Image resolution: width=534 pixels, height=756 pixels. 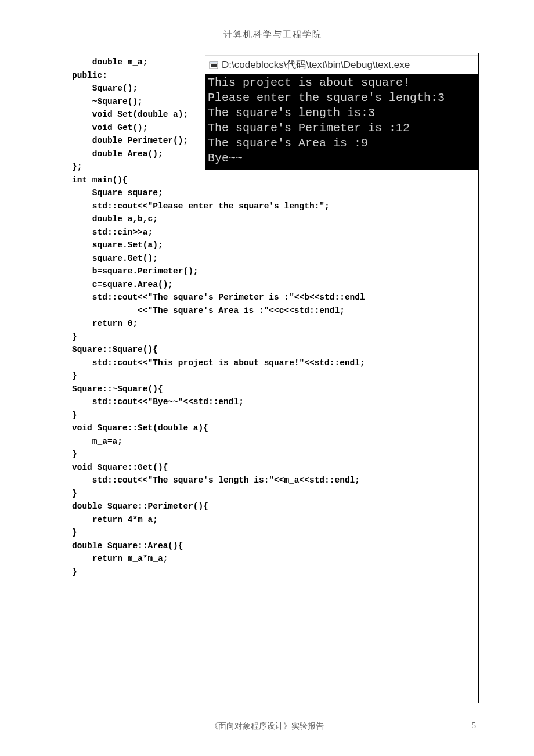 What do you see at coordinates (273, 35) in the screenshot?
I see `page-header: 计算机科学与工程学院` at bounding box center [273, 35].